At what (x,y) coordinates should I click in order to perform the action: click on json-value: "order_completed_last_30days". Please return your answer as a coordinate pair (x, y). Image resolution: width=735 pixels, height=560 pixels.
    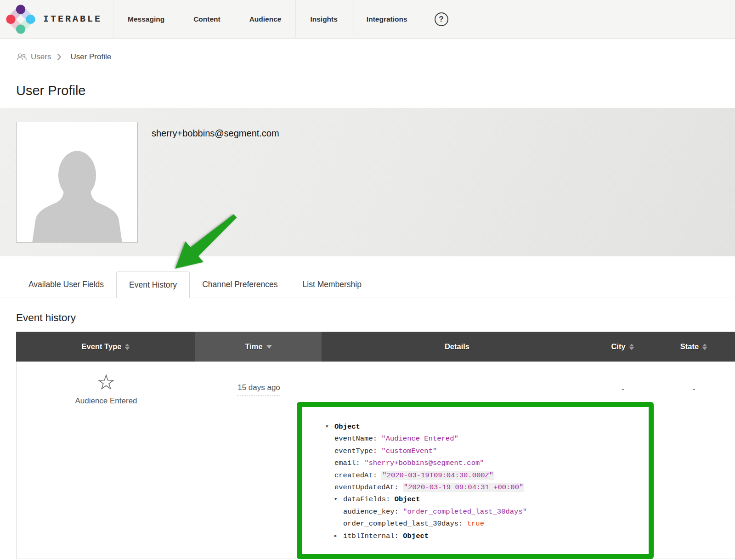
    Looking at the image, I should click on (465, 512).